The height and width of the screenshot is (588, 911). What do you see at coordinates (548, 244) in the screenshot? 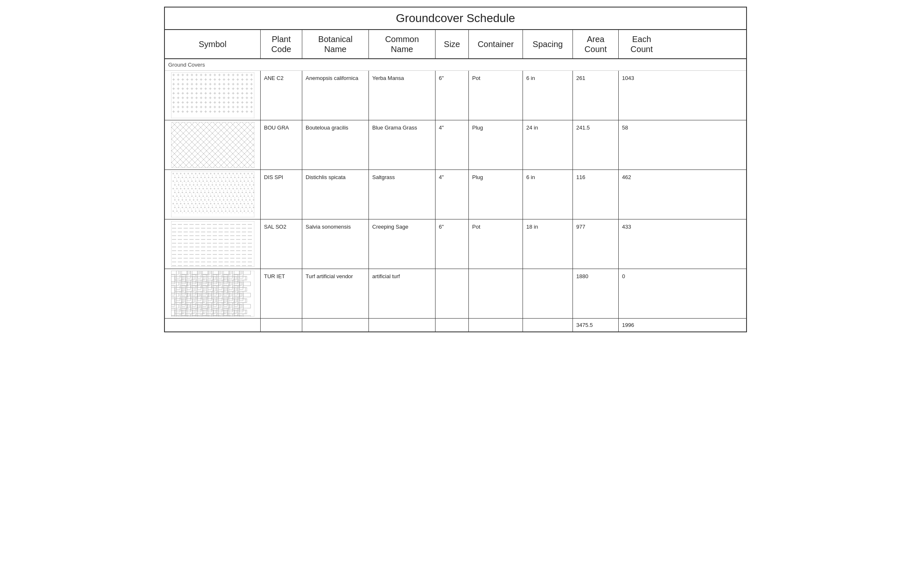
I see `spacing-3: 18 in` at bounding box center [548, 244].